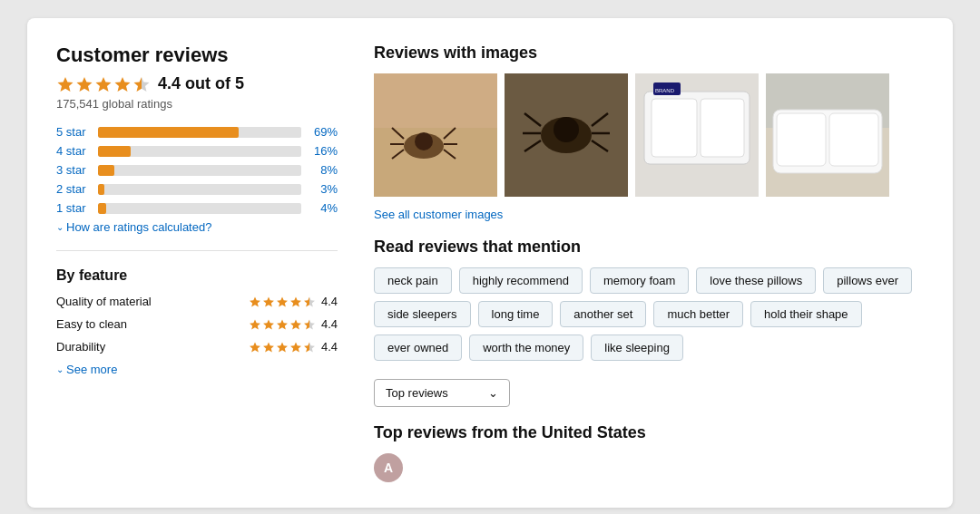 The height and width of the screenshot is (514, 980). I want to click on global-ratings: 175,541 global ratings, so click(197, 103).